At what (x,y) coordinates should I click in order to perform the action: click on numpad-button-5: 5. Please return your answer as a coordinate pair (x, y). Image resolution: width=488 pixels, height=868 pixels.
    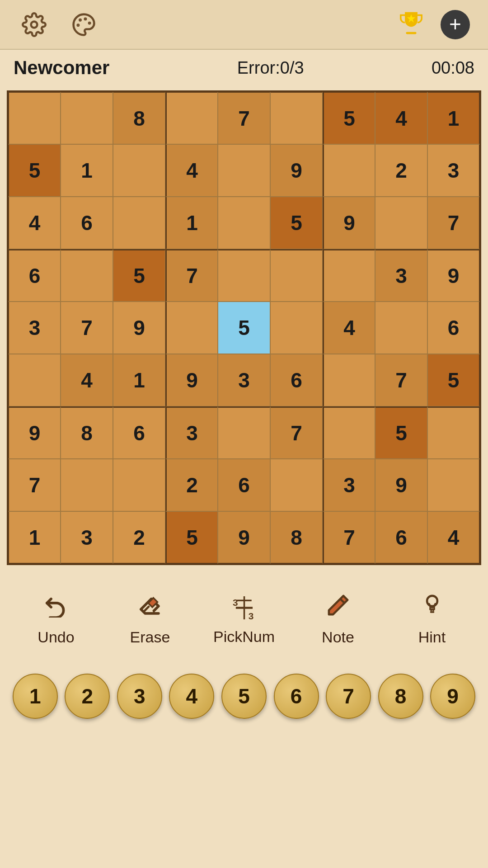
    Looking at the image, I should click on (244, 696).